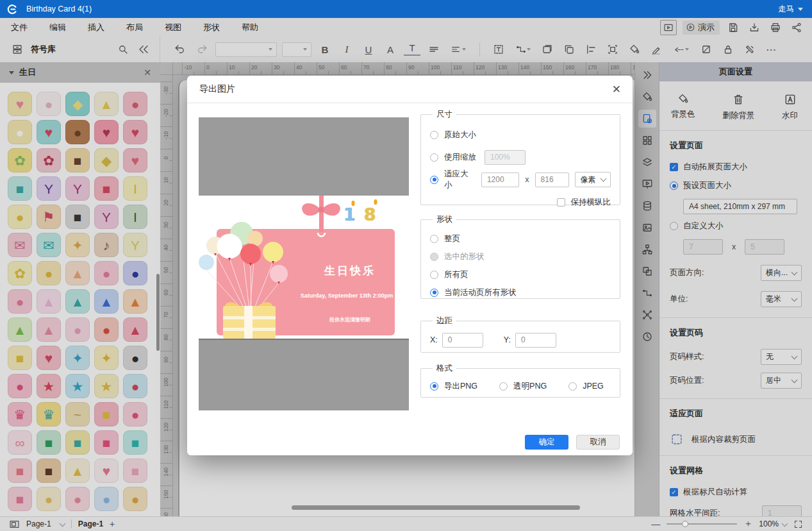  Describe the element at coordinates (520, 180) in the screenshot. I see `fit-size-option: 适应大小 1200 x 816 像素` at that location.